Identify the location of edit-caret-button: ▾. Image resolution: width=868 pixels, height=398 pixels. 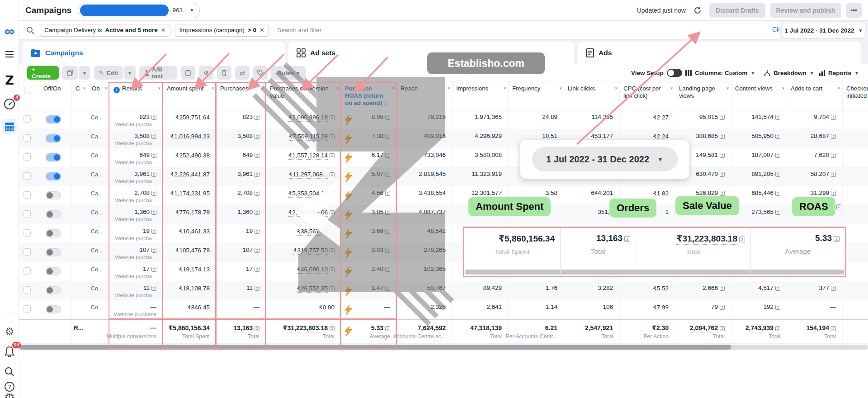
(130, 73).